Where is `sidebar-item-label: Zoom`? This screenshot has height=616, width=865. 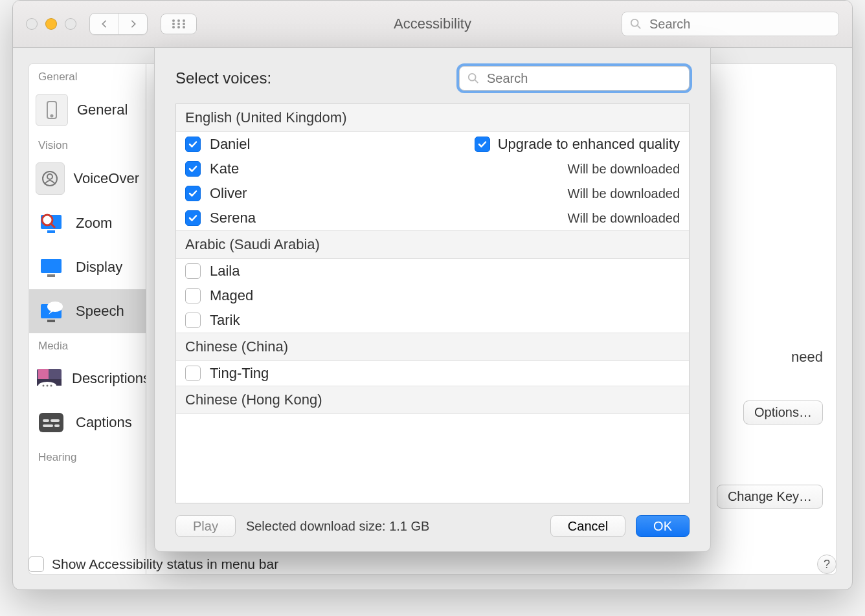
sidebar-item-label: Zoom is located at coordinates (94, 223).